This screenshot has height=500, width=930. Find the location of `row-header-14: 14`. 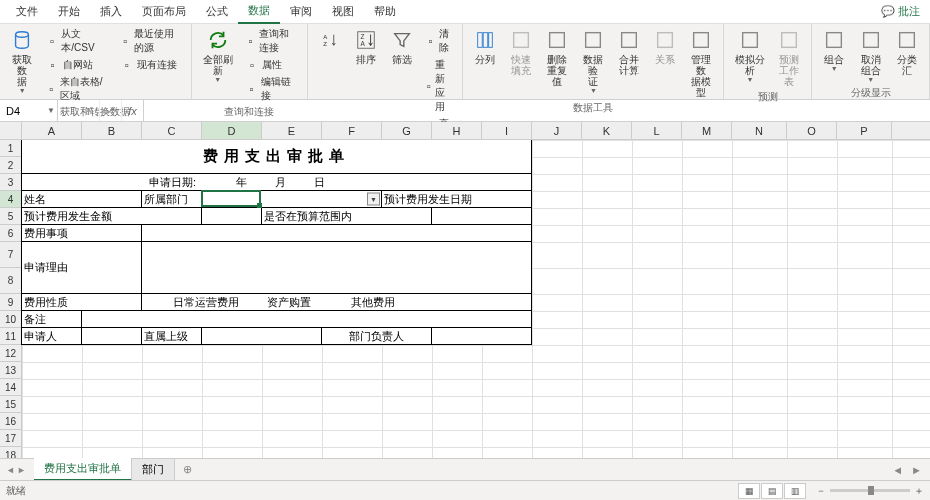

row-header-14: 14 is located at coordinates (10, 388).